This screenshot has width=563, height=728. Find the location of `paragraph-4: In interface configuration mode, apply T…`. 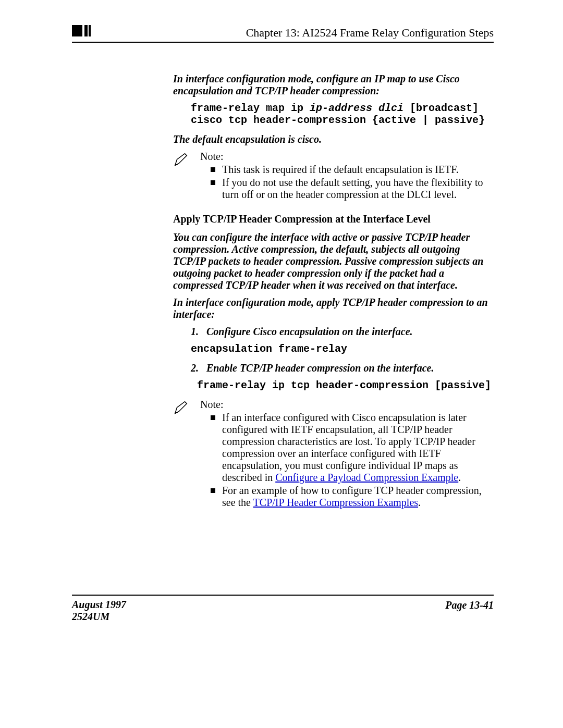

paragraph-4: In interface configuration mode, apply T… is located at coordinates (334, 309).